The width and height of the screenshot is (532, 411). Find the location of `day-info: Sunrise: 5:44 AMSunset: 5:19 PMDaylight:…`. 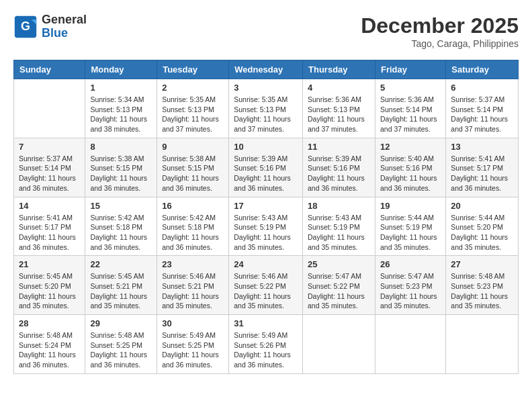

day-info: Sunrise: 5:44 AMSunset: 5:19 PMDaylight:… is located at coordinates (410, 232).